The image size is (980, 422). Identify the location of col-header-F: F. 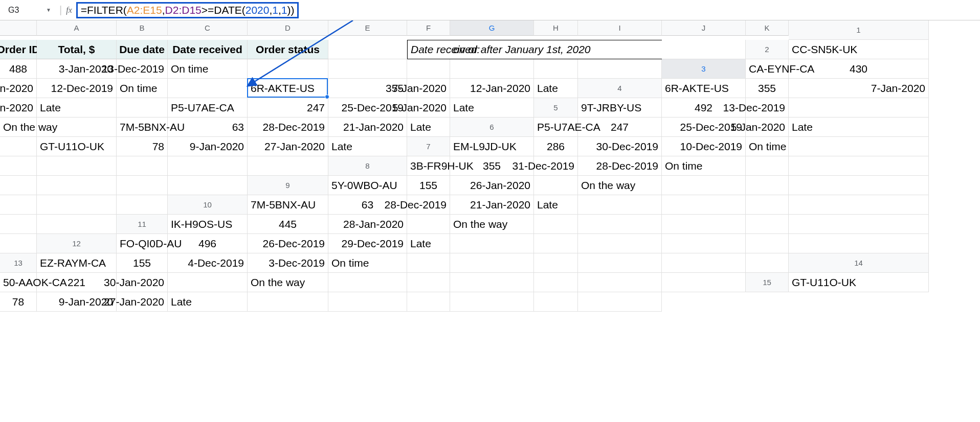
(429, 28).